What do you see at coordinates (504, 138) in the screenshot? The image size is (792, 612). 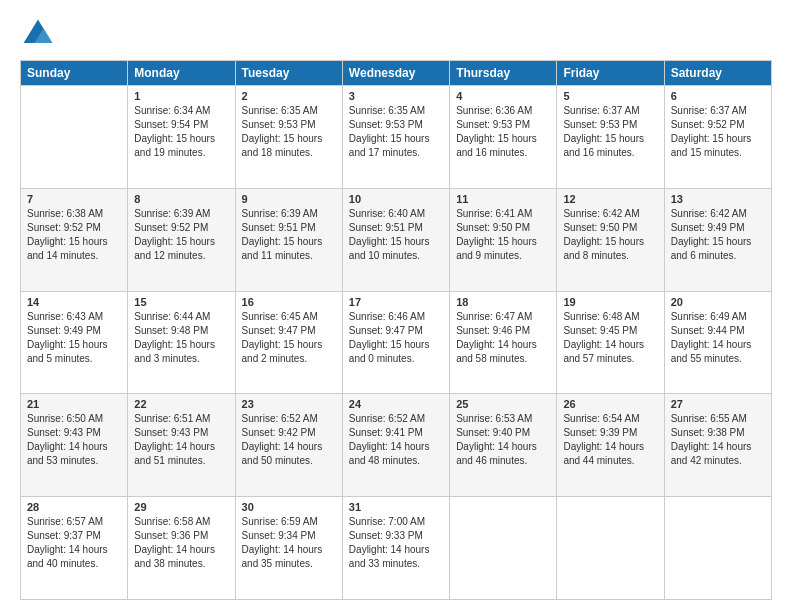 I see `calendar-cell: 4Sunrise: 6:36 AM Sunset: 9:53 PM Daylig…` at bounding box center [504, 138].